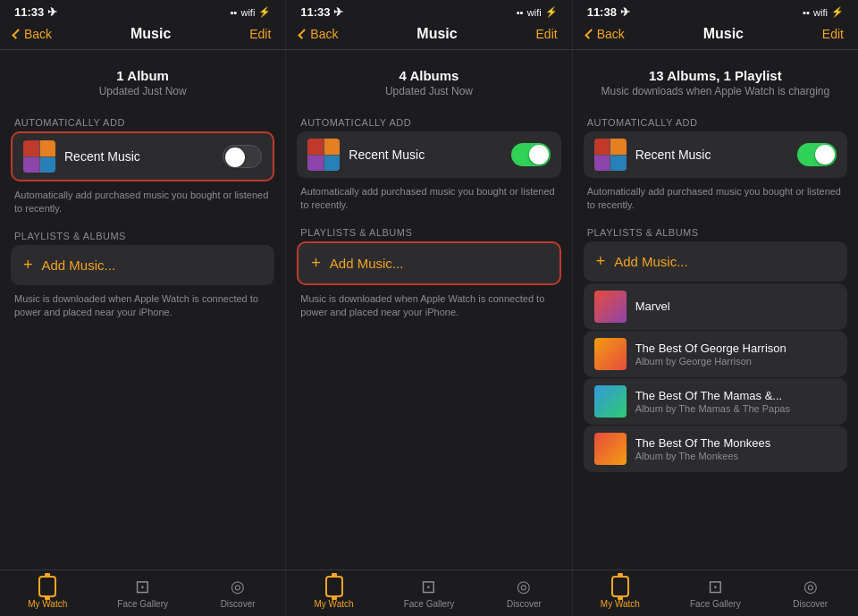 Image resolution: width=858 pixels, height=616 pixels. Describe the element at coordinates (715, 86) in the screenshot. I see `summary-section: 13 Albums, 1 Playlist Music downloads wh…` at that location.